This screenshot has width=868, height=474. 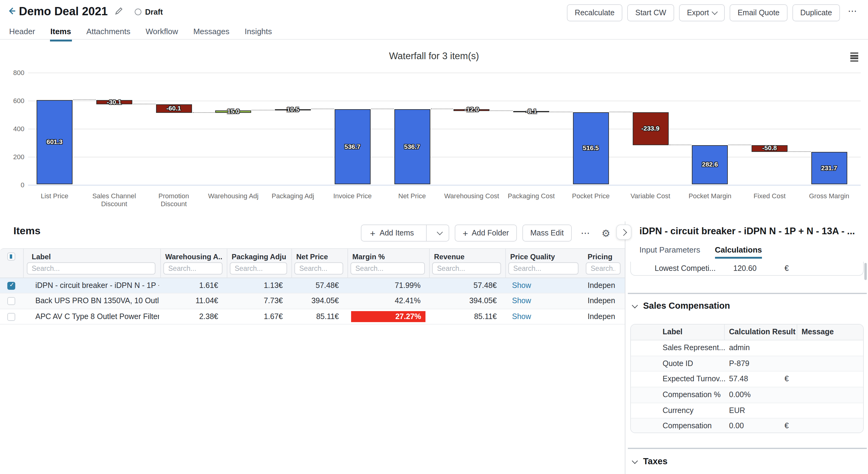 What do you see at coordinates (97, 316) in the screenshot?
I see `item-label: APC AV C Type 8 Outlet Power Filter, 12` at bounding box center [97, 316].